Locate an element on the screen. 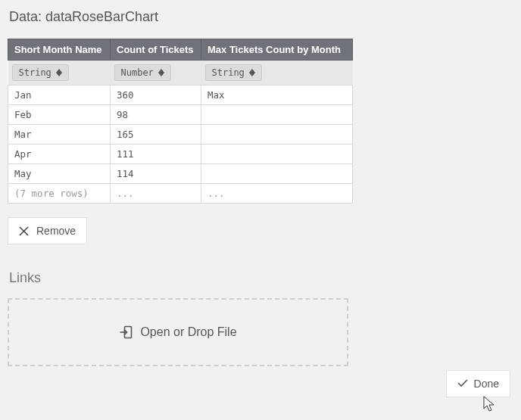 Image resolution: width=521 pixels, height=420 pixels. mouse-cursor-icon is located at coordinates (489, 406).